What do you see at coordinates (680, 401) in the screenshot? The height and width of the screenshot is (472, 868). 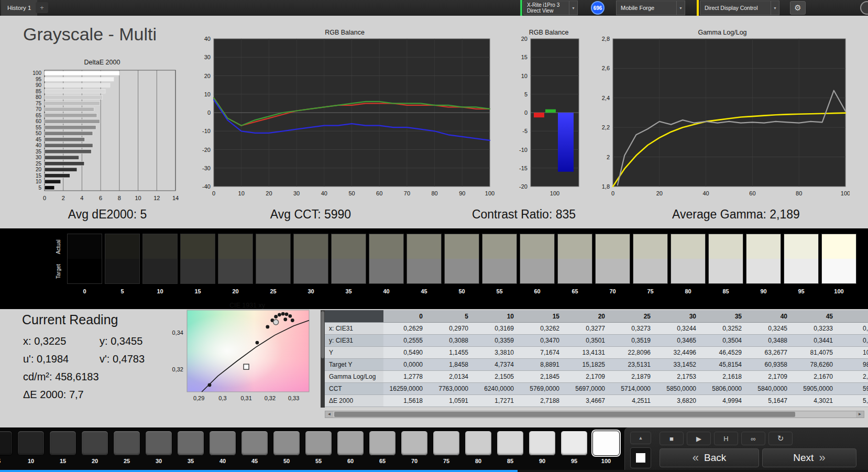 I see `table-cell: 3,6820` at bounding box center [680, 401].